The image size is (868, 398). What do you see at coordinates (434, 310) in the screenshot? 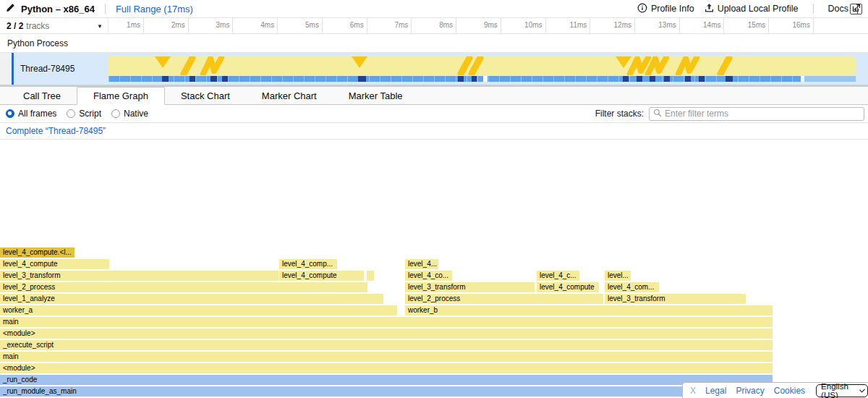
I see `flame-row: worker_aworker_b` at bounding box center [434, 310].